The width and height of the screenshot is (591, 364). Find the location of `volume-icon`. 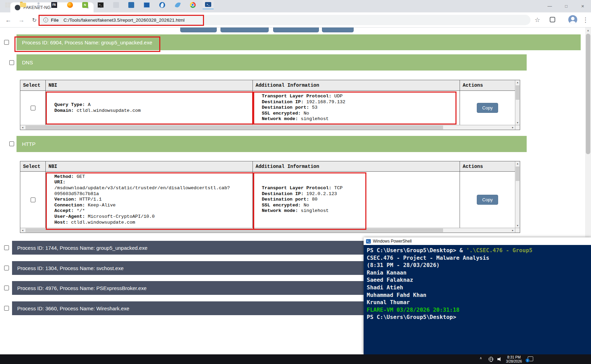

volume-icon is located at coordinates (500, 359).